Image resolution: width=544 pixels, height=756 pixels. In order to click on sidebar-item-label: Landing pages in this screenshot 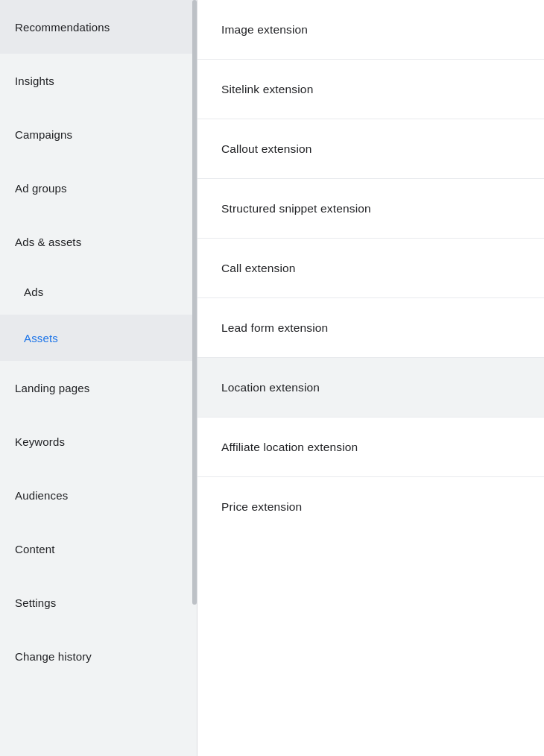, I will do `click(52, 388)`.